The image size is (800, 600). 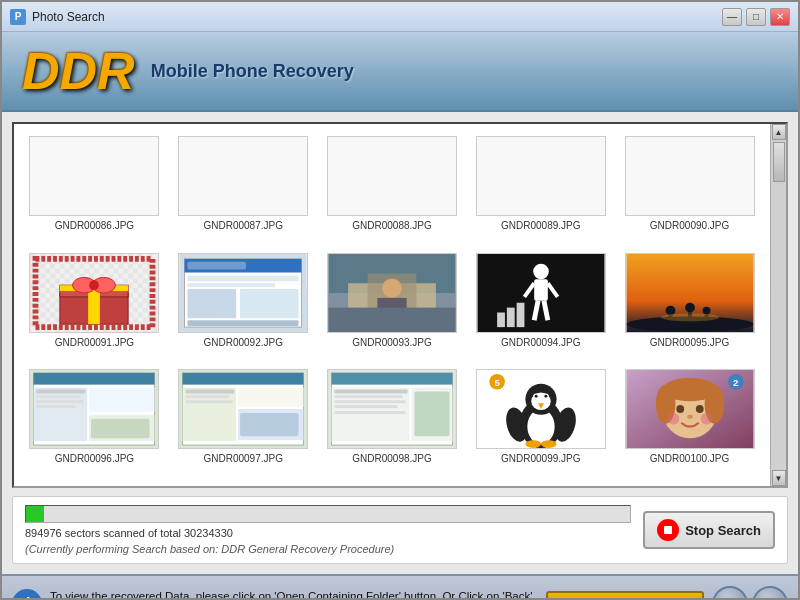 I want to click on list-item: GNDR00091.JPG, so click(x=94, y=306).